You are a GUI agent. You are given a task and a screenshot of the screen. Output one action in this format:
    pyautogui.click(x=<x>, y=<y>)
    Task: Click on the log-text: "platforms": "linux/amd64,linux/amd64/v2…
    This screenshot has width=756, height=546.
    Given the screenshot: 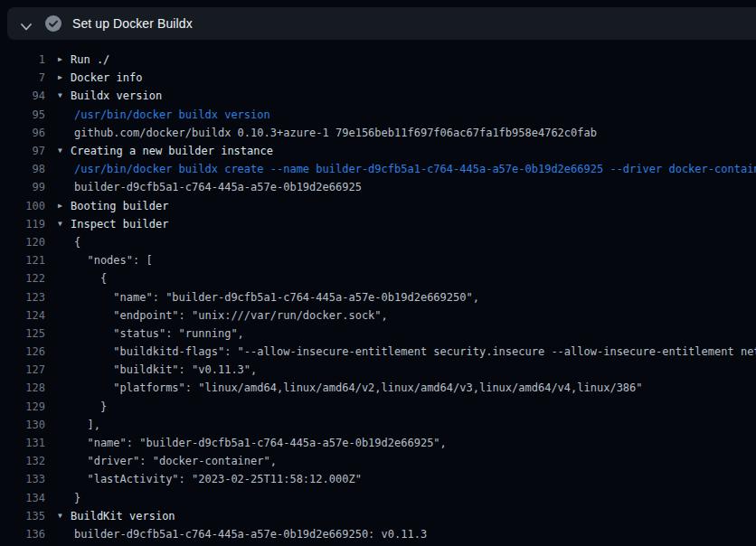 What is the action you would take?
    pyautogui.click(x=358, y=388)
    